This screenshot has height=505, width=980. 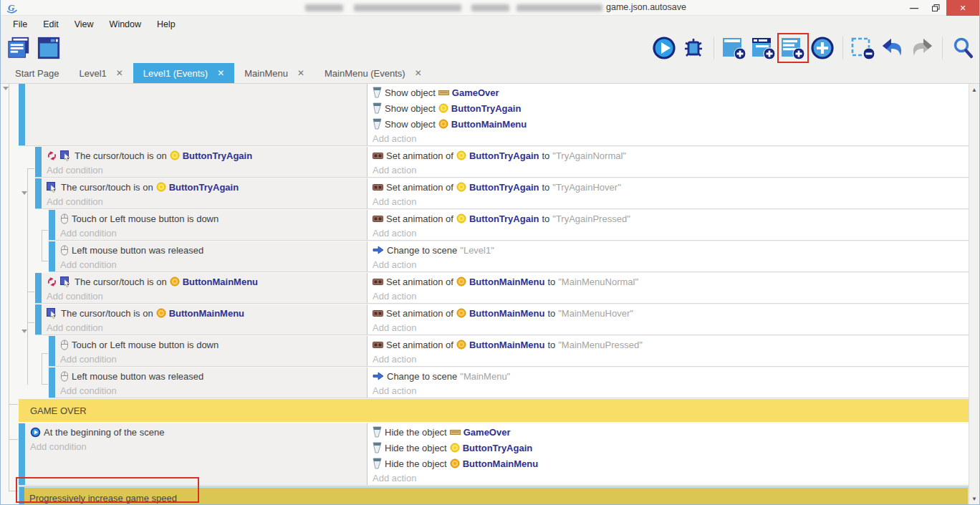 What do you see at coordinates (494, 115) in the screenshot?
I see `event-row: Show objectGameOverShow objectButtonTryA…` at bounding box center [494, 115].